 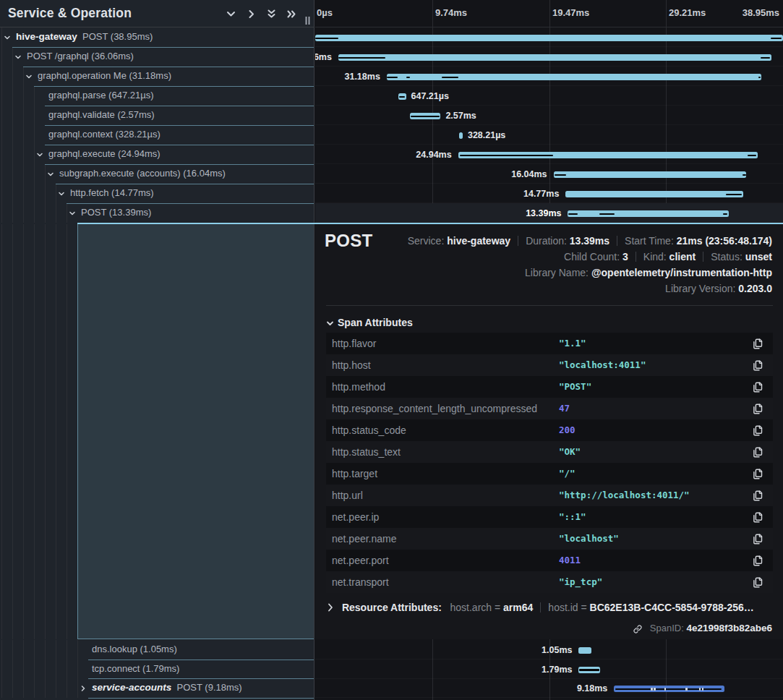 I want to click on collapse-all-icon, so click(x=272, y=14).